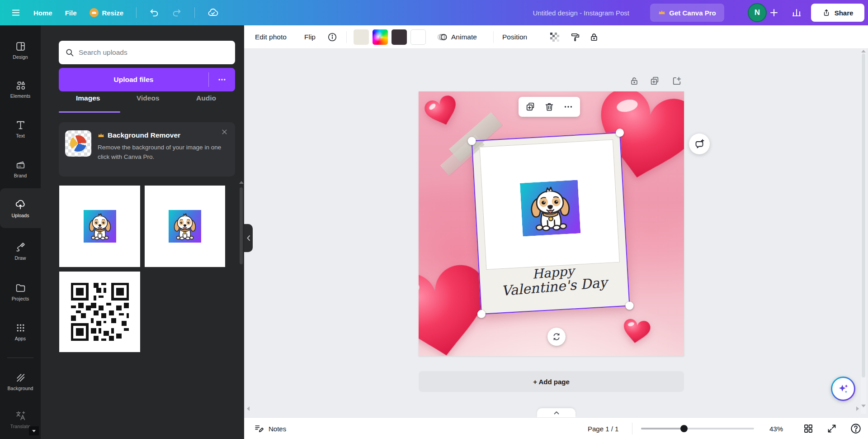 The image size is (868, 439). I want to click on copy-style-roller-icon, so click(576, 37).